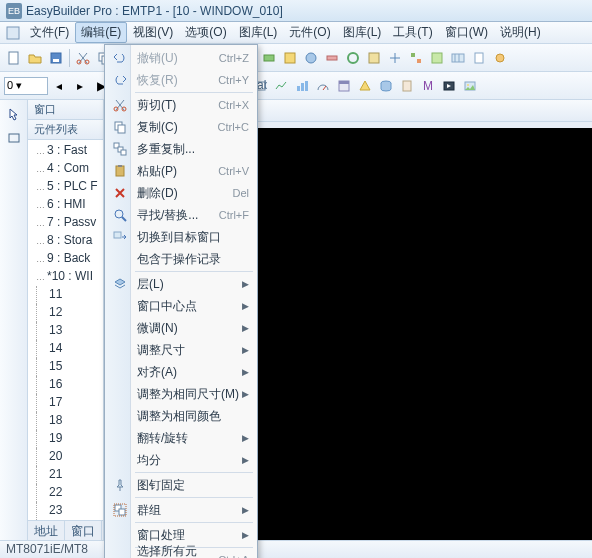 This screenshot has height=558, width=592. I want to click on open-button, so click(35, 58).